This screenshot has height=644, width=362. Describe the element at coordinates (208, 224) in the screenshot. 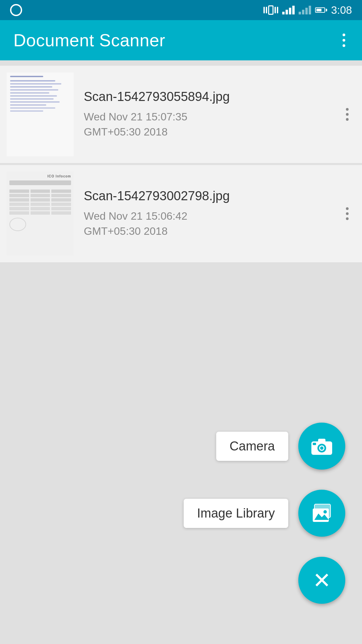

I see `doc-date-2: Wed Nov 21 15:06:42 GMT+05:30 2018` at that location.